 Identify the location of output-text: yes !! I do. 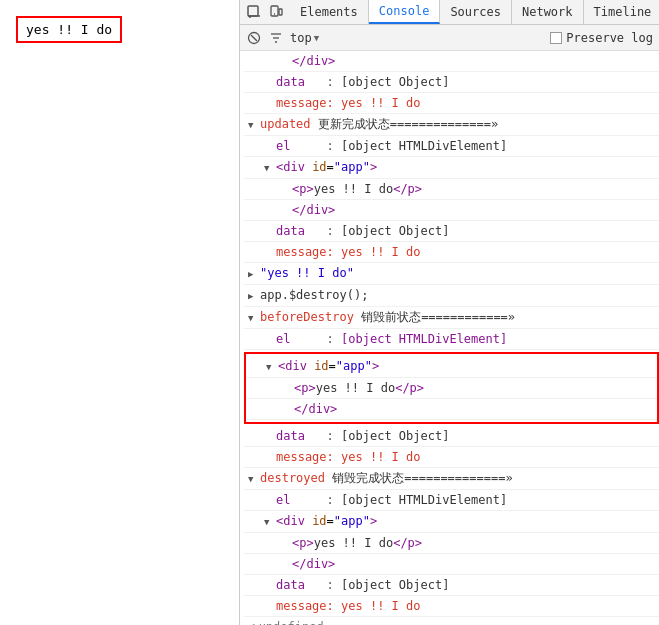
(69, 30).